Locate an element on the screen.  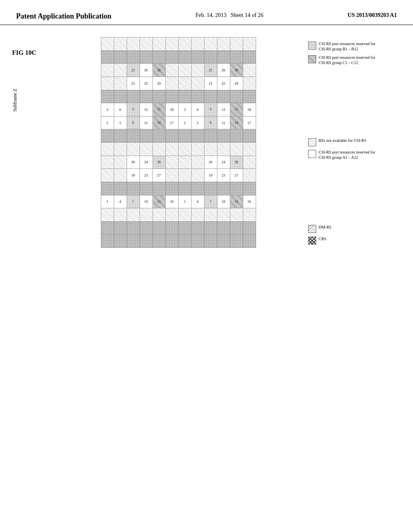
legend-item-dmrs: DM-RS is located at coordinates (355, 229).